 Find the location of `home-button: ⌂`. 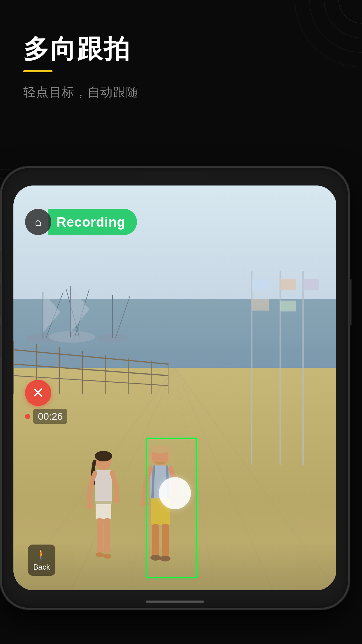

home-button: ⌂ is located at coordinates (38, 222).